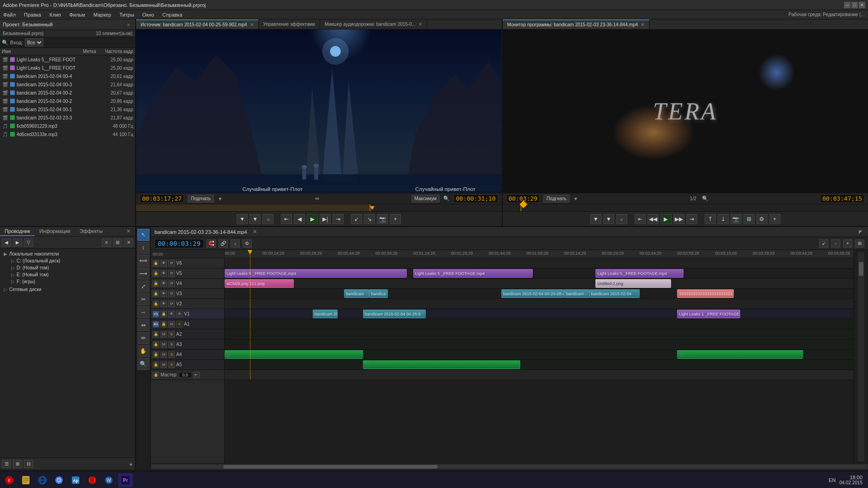 The height and width of the screenshot is (488, 868). Describe the element at coordinates (107, 243) in the screenshot. I see `browser-view-list: ≡` at that location.